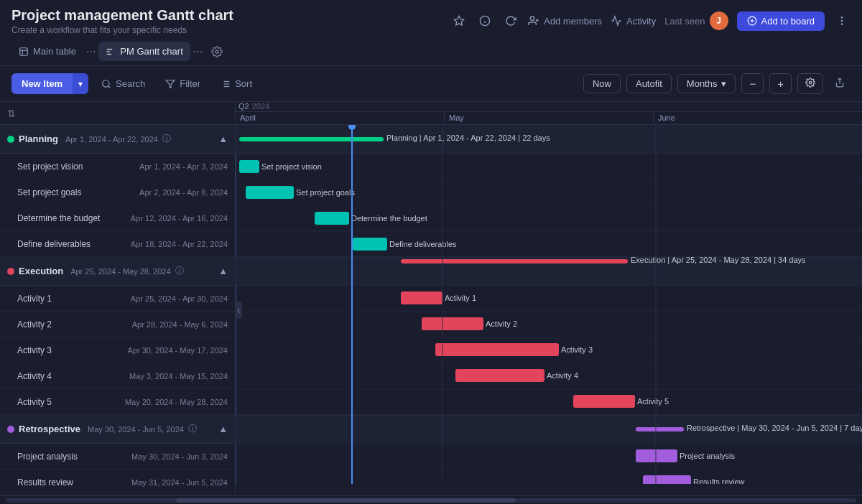  I want to click on bar-set-project-goals, so click(270, 192).